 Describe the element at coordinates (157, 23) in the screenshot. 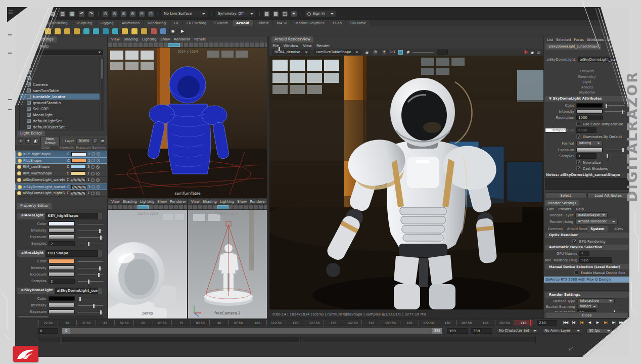

I see `shelf-tab: Rendering` at that location.